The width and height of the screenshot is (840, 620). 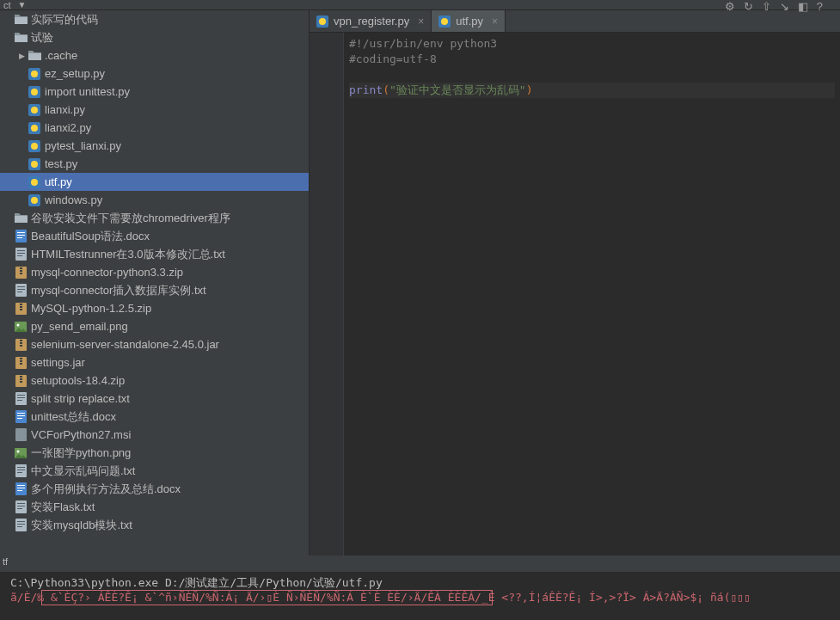 What do you see at coordinates (155, 182) in the screenshot?
I see `tree-item: utf.py` at bounding box center [155, 182].